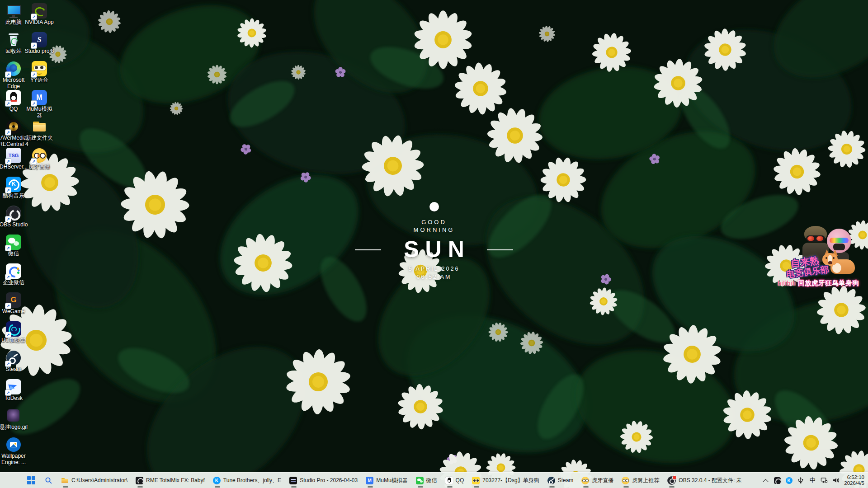 This screenshot has height=488, width=868. I want to click on taskbar-item-obs-11: OBS 32.0.4 - 配置文件: 未, so click(704, 480).